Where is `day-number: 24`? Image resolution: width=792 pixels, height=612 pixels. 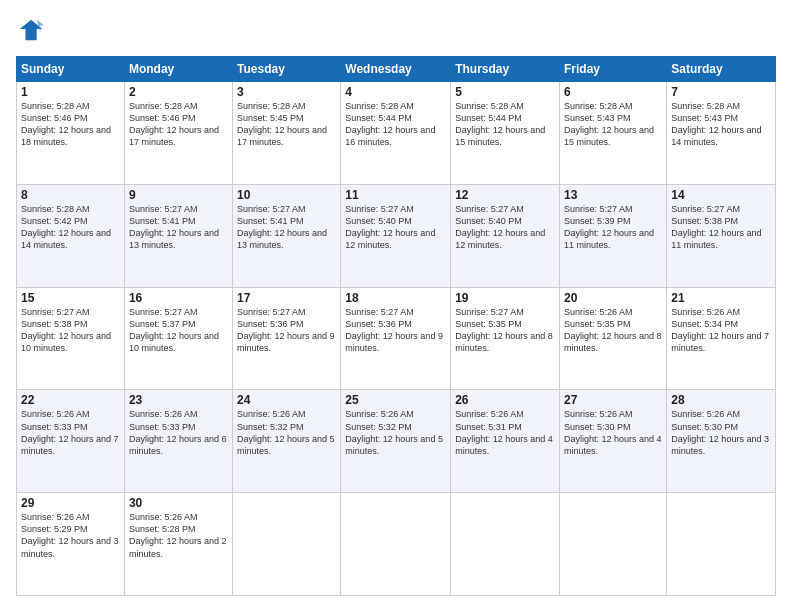
day-number: 24 is located at coordinates (286, 400).